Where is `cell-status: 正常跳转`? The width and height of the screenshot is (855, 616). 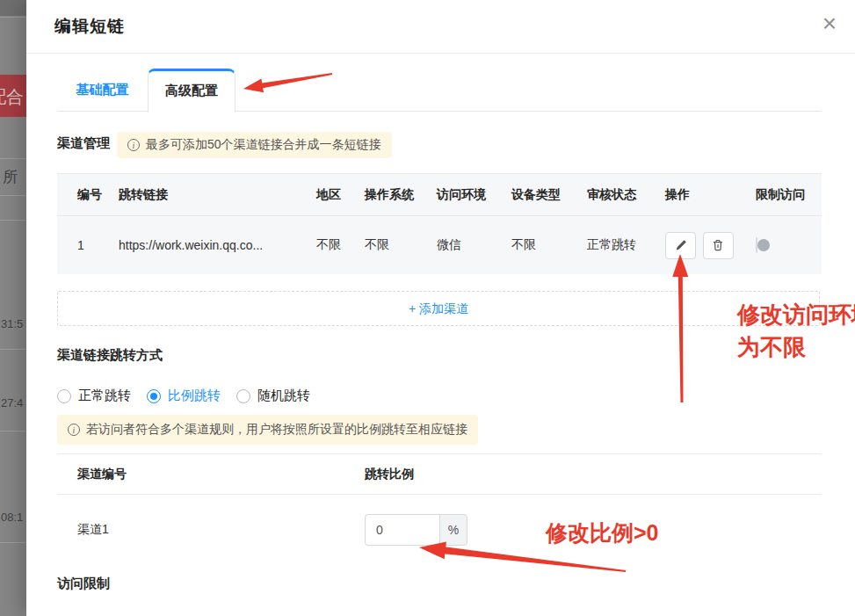
cell-status: 正常跳转 is located at coordinates (626, 245).